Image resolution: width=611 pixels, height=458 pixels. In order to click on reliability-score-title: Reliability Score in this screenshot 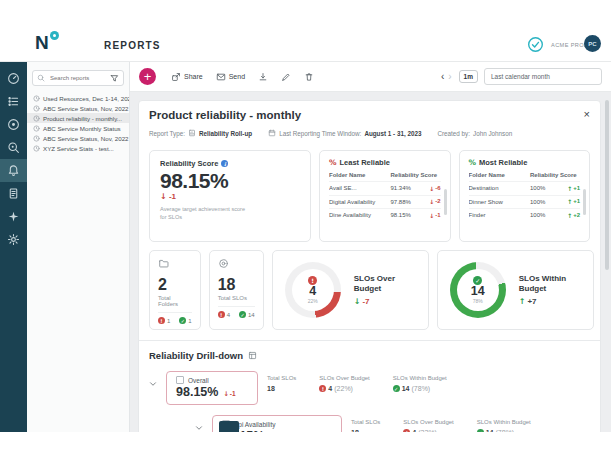, I will do `click(189, 164)`.